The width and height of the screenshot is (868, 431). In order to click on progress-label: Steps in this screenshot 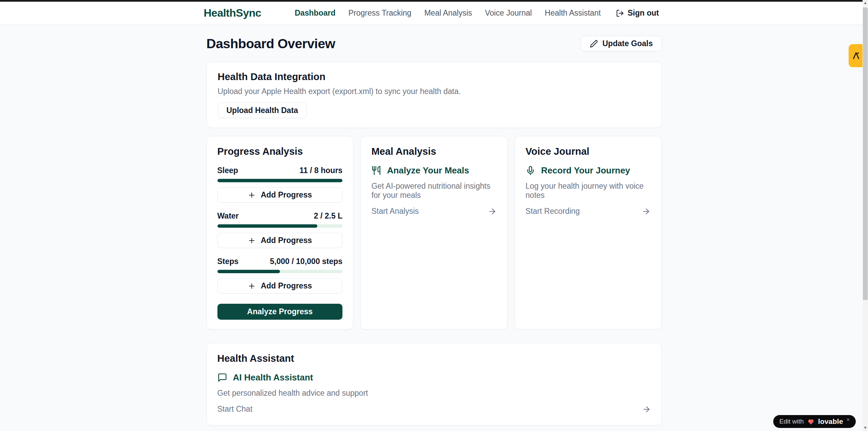, I will do `click(228, 261)`.